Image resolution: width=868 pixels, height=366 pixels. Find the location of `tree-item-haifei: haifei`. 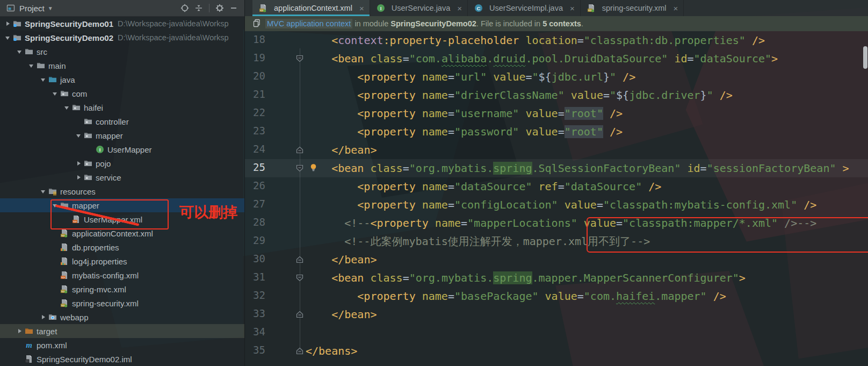

tree-item-haifei: haifei is located at coordinates (122, 107).